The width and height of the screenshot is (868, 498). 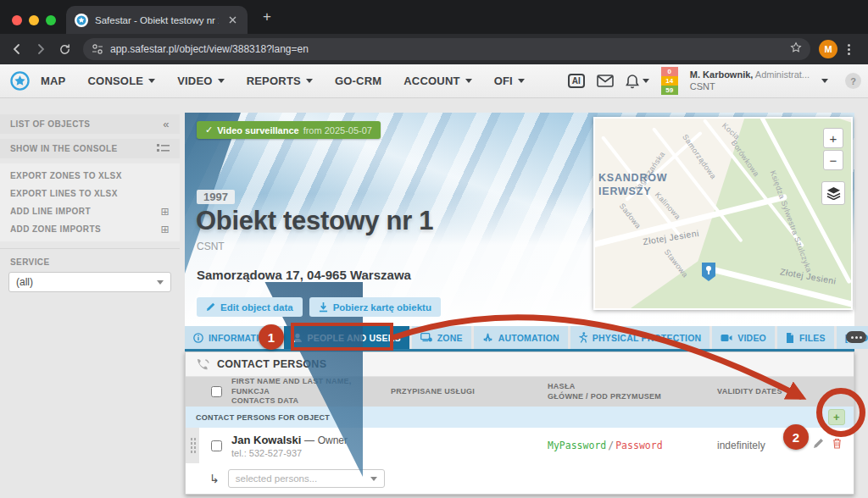 What do you see at coordinates (249, 307) in the screenshot?
I see `edit-object-button: Edit object data` at bounding box center [249, 307].